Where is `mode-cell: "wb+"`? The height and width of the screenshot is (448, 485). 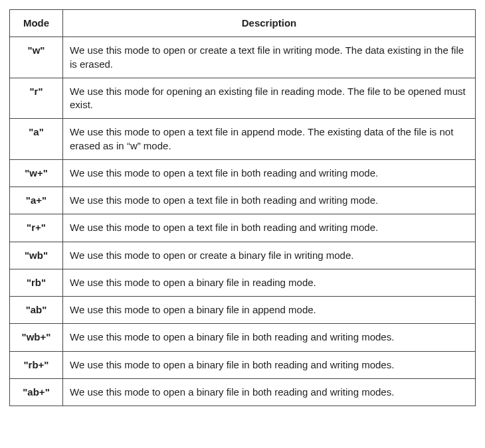 mode-cell: "wb+" is located at coordinates (37, 337).